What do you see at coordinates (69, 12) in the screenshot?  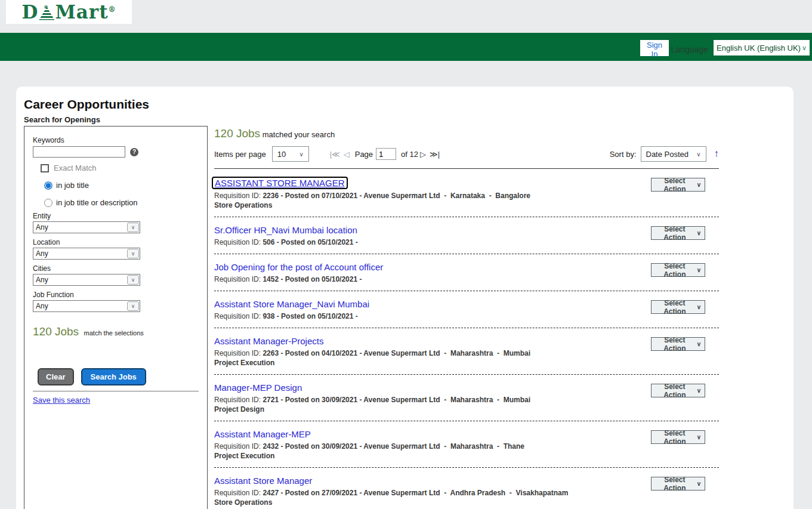 I see `dmart-logo: D ∗ Mart ®` at bounding box center [69, 12].